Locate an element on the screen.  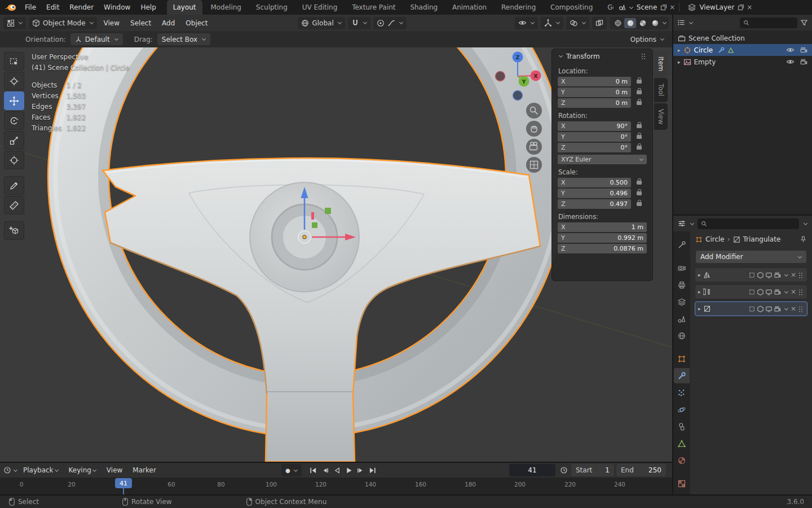
world-tab-icon is located at coordinates (682, 335).